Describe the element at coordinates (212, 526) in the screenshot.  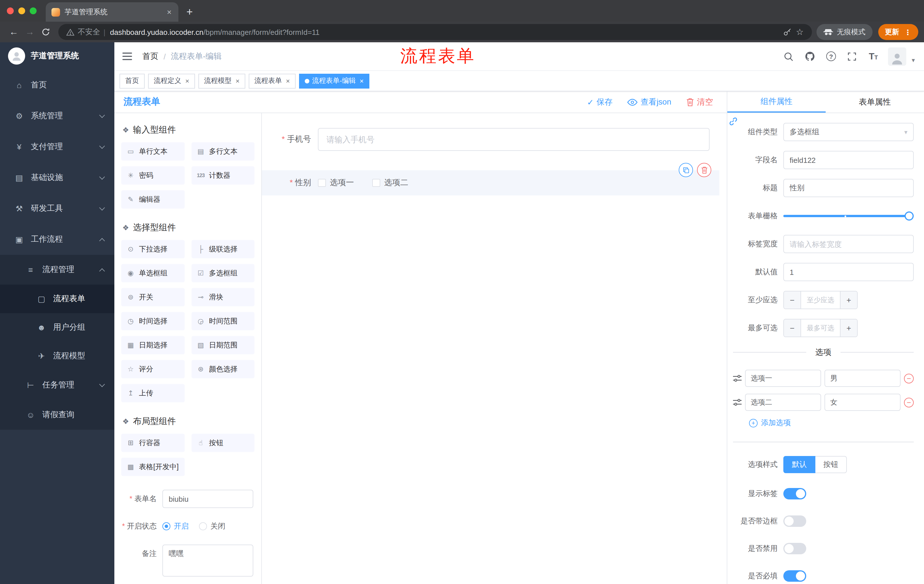
I see `status-off-radio: 关闭` at that location.